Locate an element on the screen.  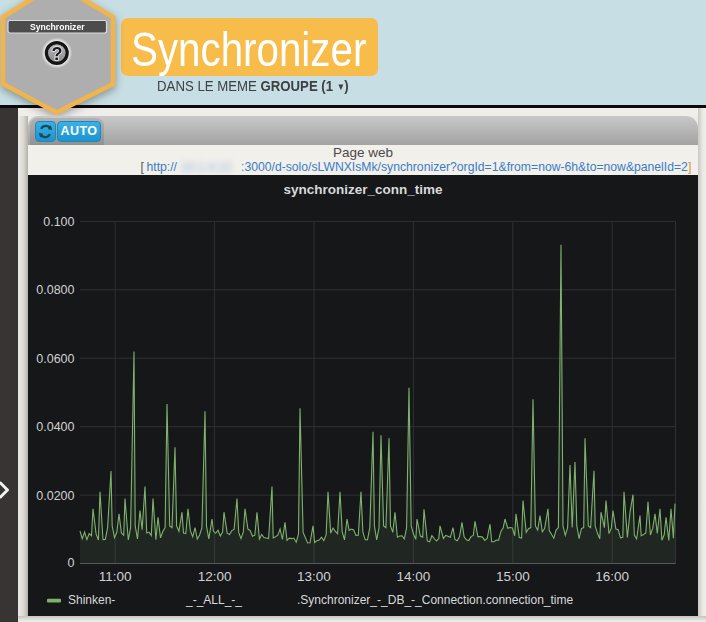
svg-text: synchronizer_conn_time is located at coordinates (363, 190).